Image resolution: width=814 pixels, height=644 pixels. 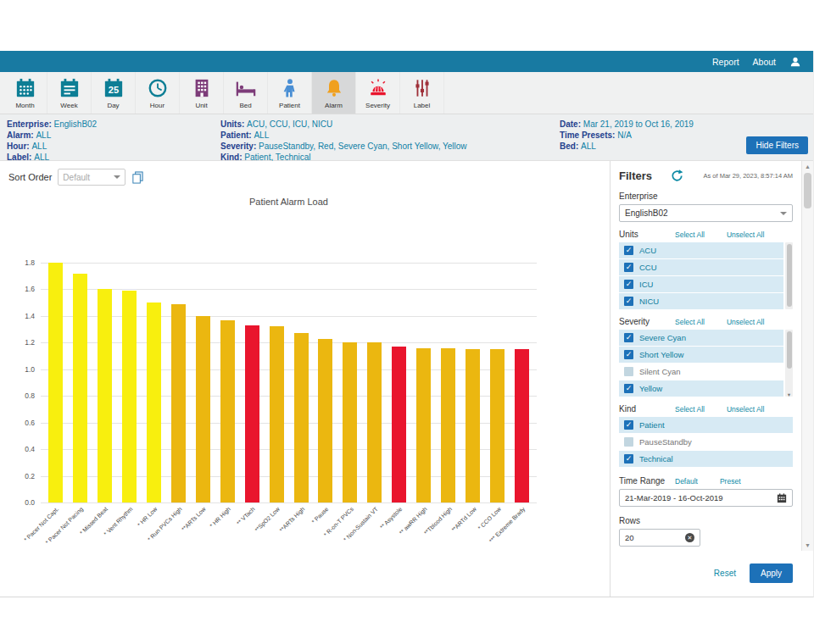 I want to click on severity-select-all-link: Select All, so click(x=690, y=322).